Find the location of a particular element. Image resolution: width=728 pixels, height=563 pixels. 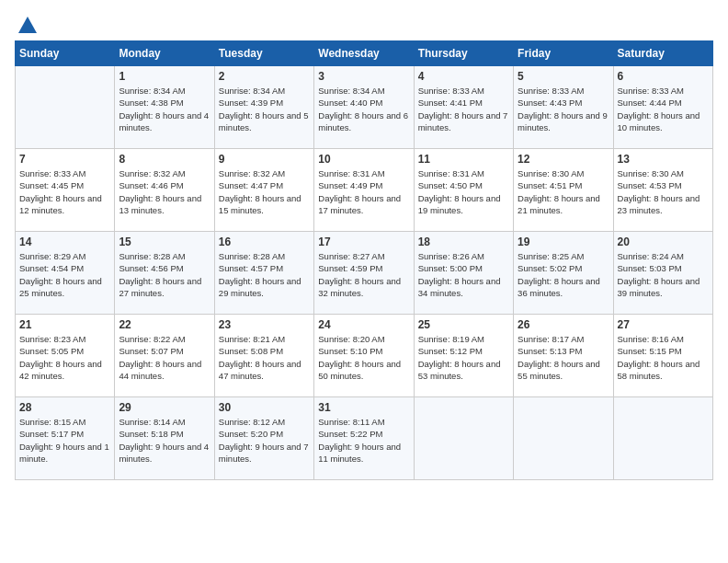

day-info: Sunrise: 8:30 AMSunset: 4:53 PMDaylight:… is located at coordinates (664, 191).